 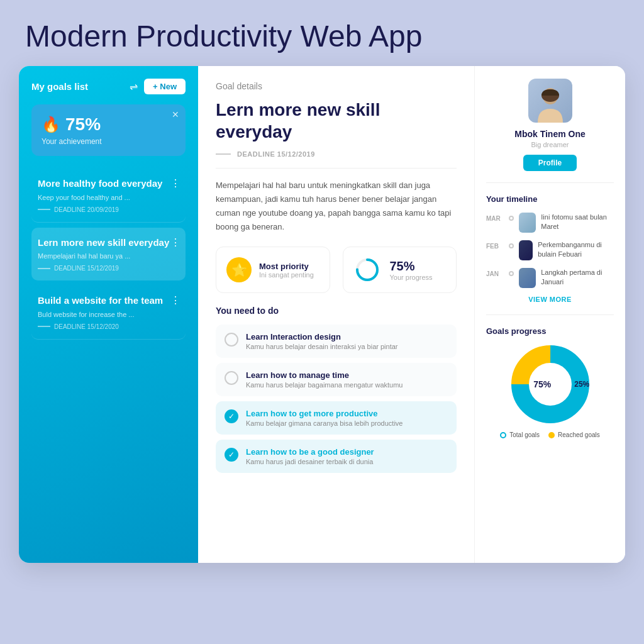 What do you see at coordinates (550, 255) in the screenshot?
I see `timeline-section: Your timeline MAR Iini fotomu saat bulan…` at bounding box center [550, 255].